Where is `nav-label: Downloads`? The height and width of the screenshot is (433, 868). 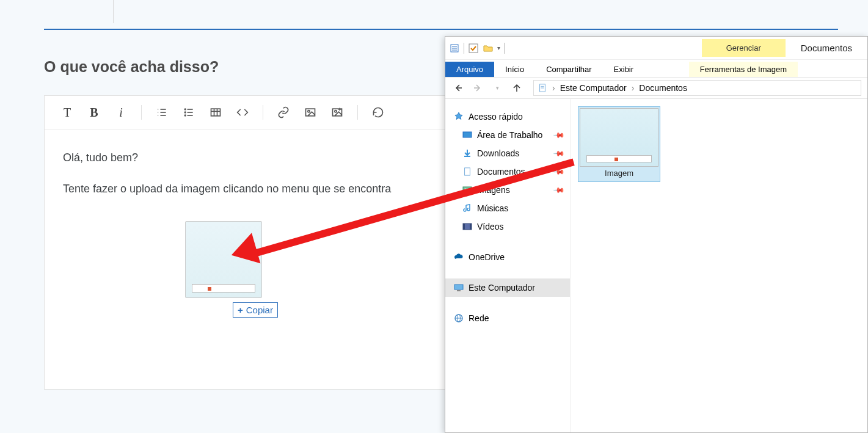 nav-label: Downloads is located at coordinates (498, 153).